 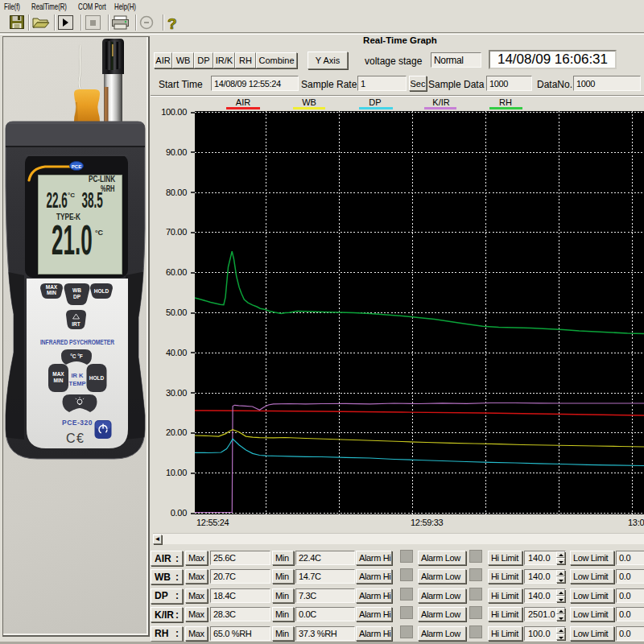 I want to click on svg-text: IR K, so click(x=78, y=375).